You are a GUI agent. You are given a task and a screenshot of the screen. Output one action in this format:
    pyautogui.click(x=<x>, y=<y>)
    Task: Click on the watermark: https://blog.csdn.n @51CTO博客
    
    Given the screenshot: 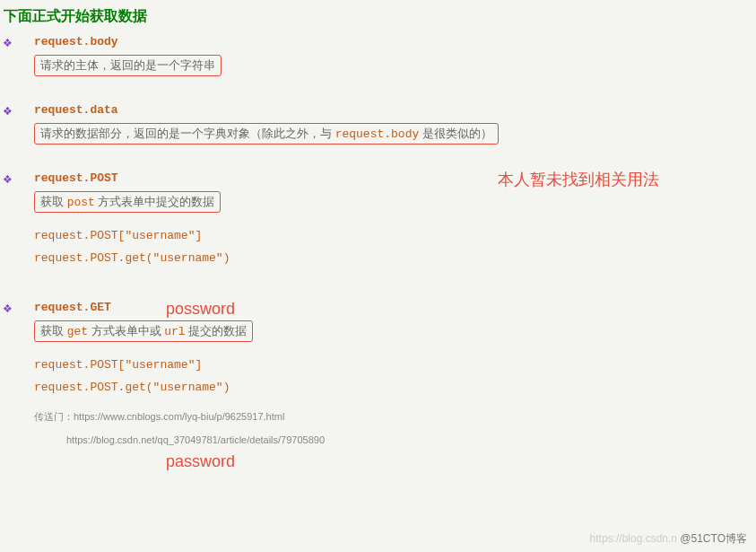 What is the action you would take?
    pyautogui.click(x=669, y=539)
    